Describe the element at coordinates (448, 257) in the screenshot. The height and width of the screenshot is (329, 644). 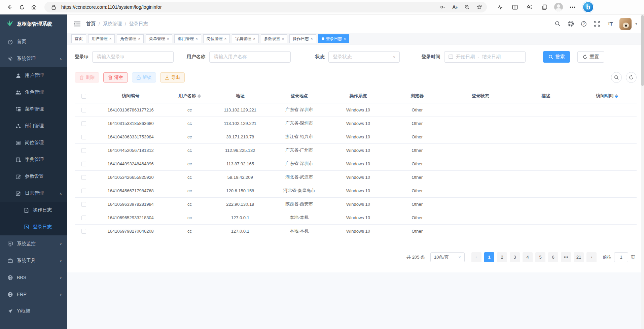
I see `page-size-select: 10条/页 ∨` at that location.